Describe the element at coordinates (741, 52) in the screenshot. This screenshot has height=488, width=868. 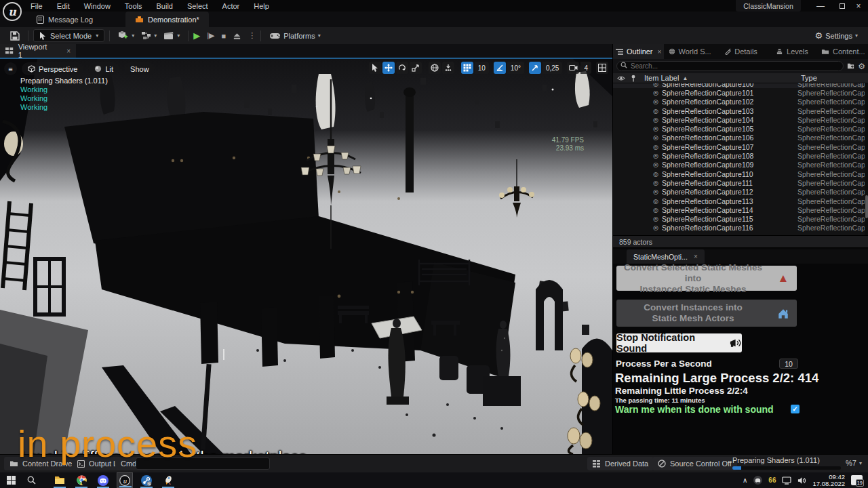
I see `tab-details: Details` at that location.